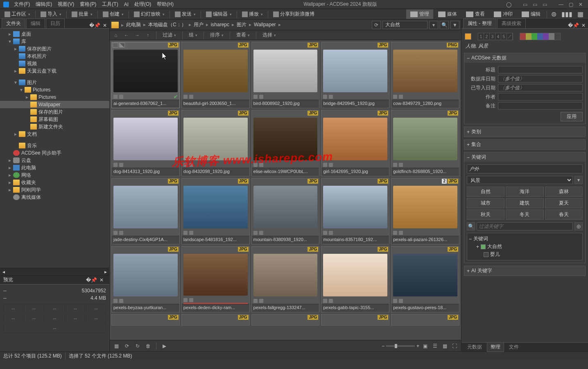  What do you see at coordinates (486, 215) in the screenshot?
I see `quick-keyword: 秋天` at bounding box center [486, 215].